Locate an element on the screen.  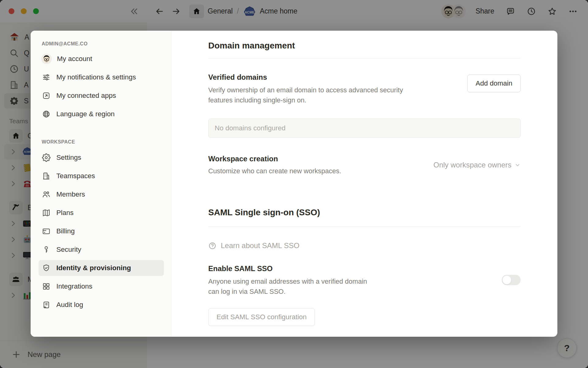
learn-saml-link: Learn about SAML SSO is located at coordinates (364, 246).